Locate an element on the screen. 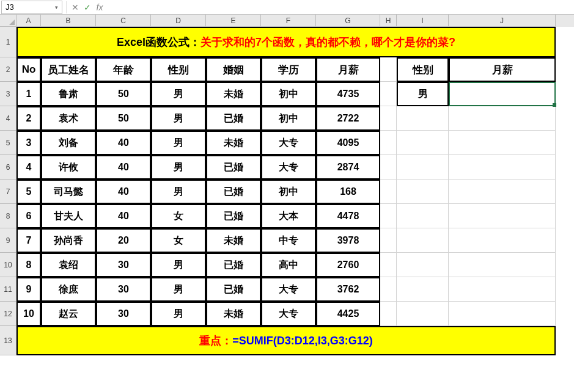 This screenshot has width=574, height=392. cell-A3: 1 is located at coordinates (29, 94).